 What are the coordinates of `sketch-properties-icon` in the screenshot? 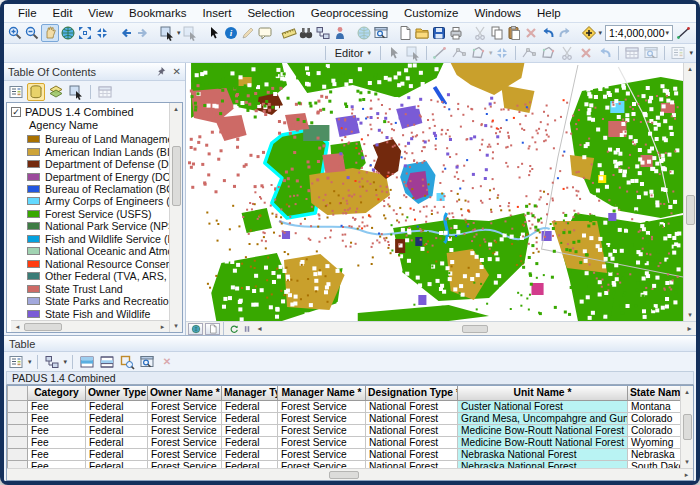 It's located at (678, 53).